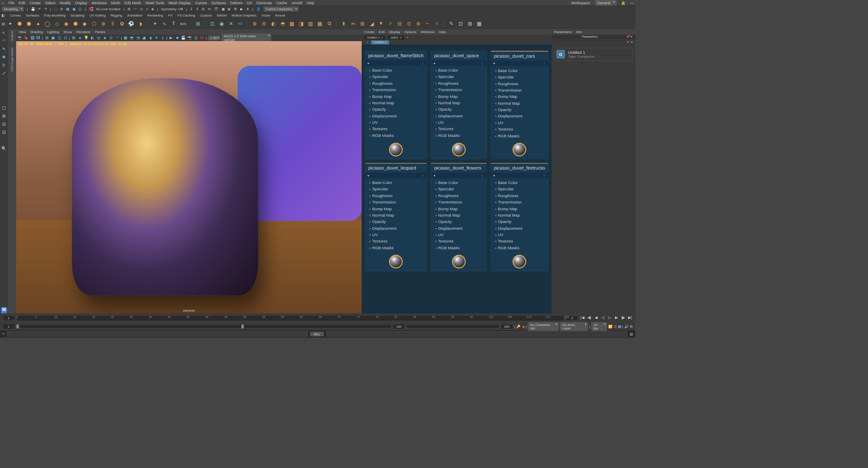  What do you see at coordinates (452, 24) in the screenshot?
I see `shelf-paint-icon: ✎` at bounding box center [452, 24].